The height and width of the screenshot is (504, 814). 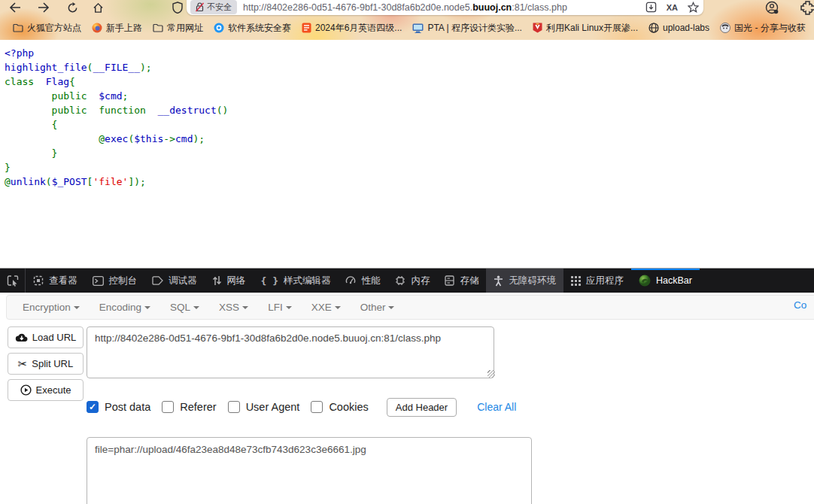 I want to click on bookmark-item: upload-labs, so click(x=679, y=28).